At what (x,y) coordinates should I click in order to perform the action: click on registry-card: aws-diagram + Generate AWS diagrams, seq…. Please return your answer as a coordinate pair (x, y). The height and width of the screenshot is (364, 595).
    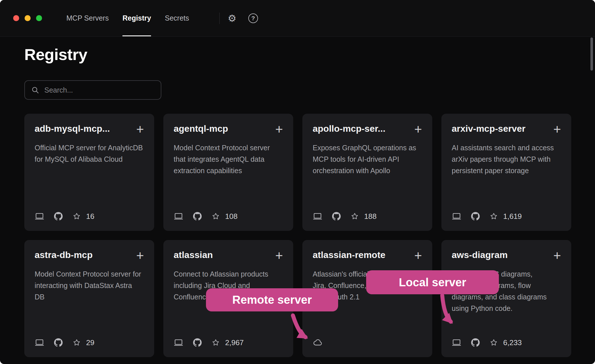
    Looking at the image, I should click on (506, 299).